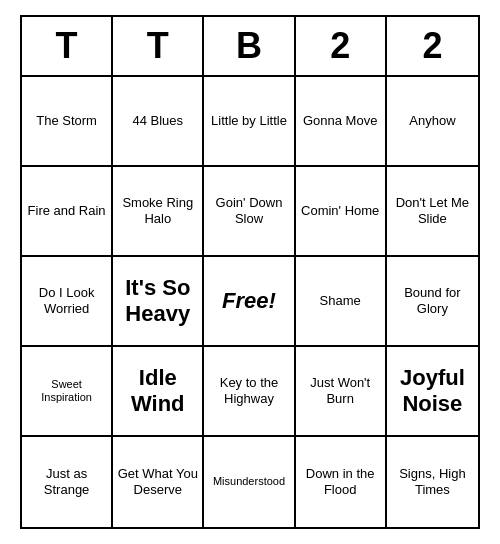 This screenshot has width=500, height=544. What do you see at coordinates (342, 46) in the screenshot?
I see `header-col-3: 2` at bounding box center [342, 46].